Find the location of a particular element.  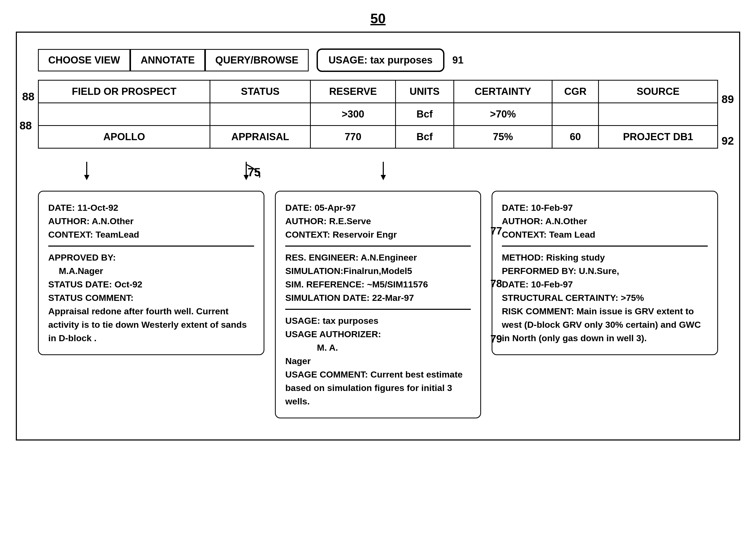

middle-box-wrapper: DATE: 05-Apr-97 AUTHOR: R.E.Serve CONTEX… is located at coordinates (378, 305).